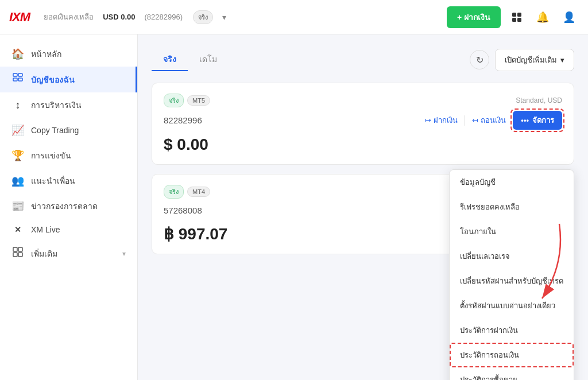 The width and height of the screenshot is (588, 380). I want to click on logo: IXM, so click(20, 17).